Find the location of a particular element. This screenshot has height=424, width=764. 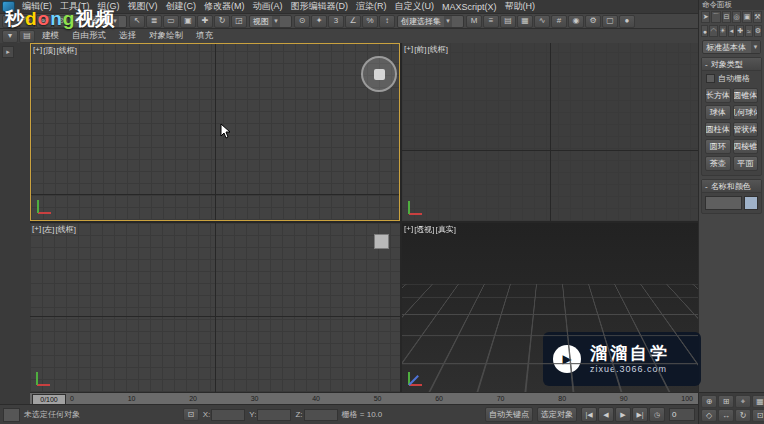

schematic-view-icon: # is located at coordinates (559, 22).